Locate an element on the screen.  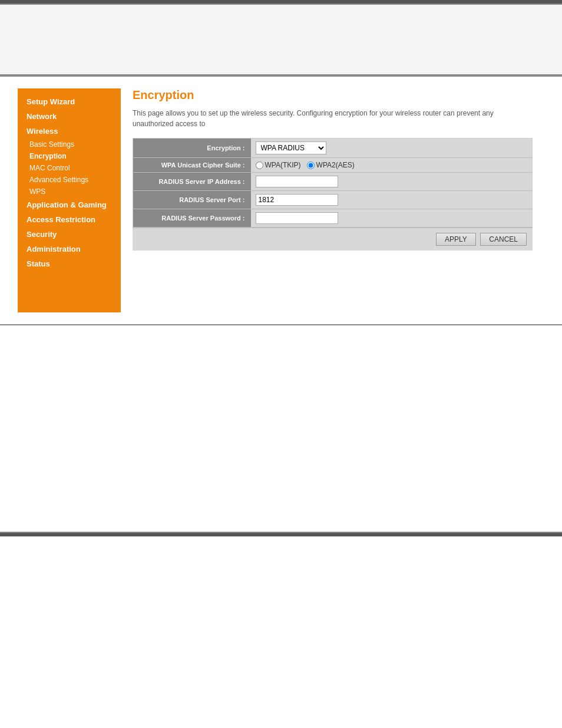
page-description: This page allows you to set up the wirel… is located at coordinates (332, 118).